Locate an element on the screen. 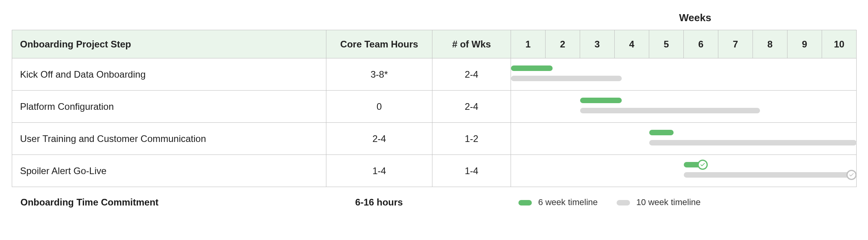 This screenshot has width=868, height=240. cell-step: Spoiler Alert Go-Live is located at coordinates (169, 171).